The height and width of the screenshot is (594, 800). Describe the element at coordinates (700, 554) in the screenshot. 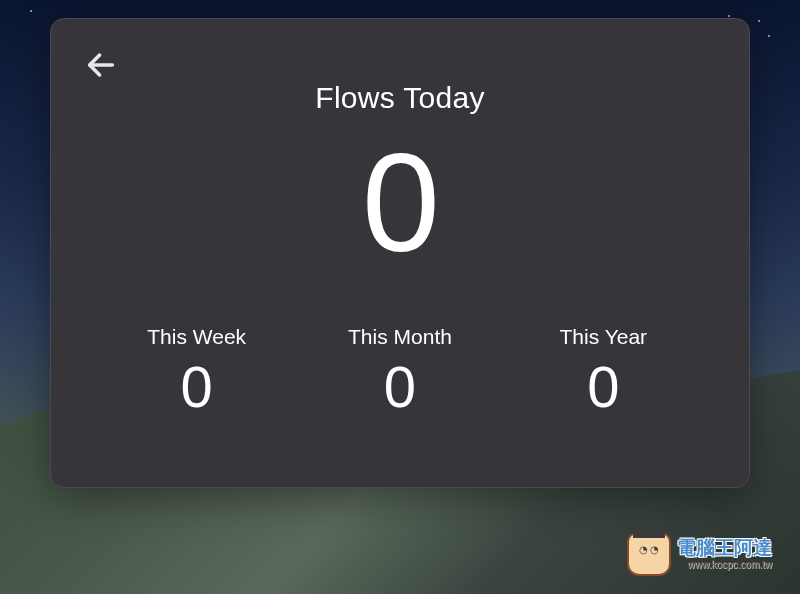

I see `watermark: 電腦王阿達 www.kocpc.com.tw` at that location.